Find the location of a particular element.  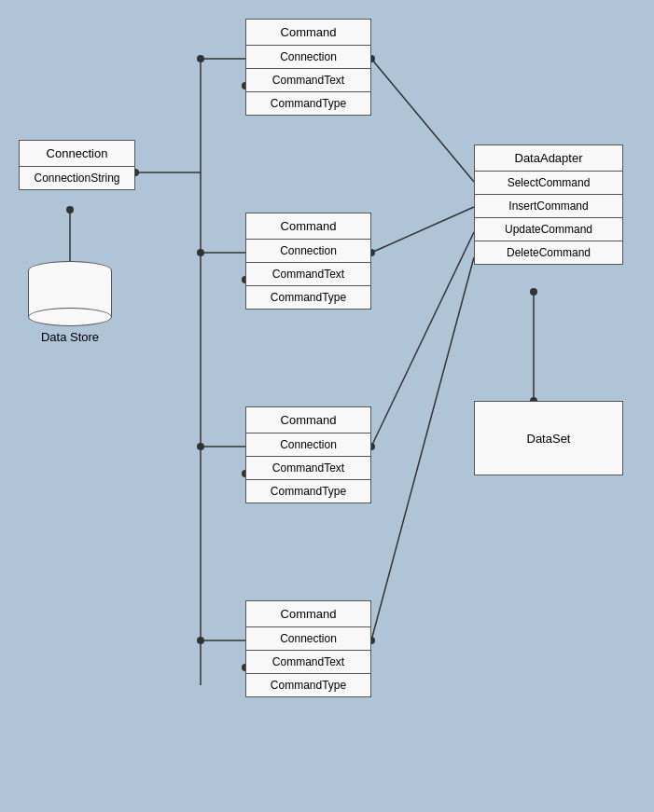

cmd2-connection: Connection is located at coordinates (308, 252).